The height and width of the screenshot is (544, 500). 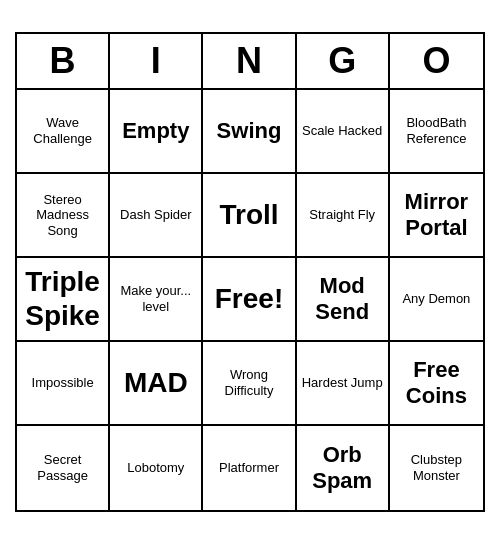 What do you see at coordinates (249, 299) in the screenshot?
I see `cell-text-12: Free!` at bounding box center [249, 299].